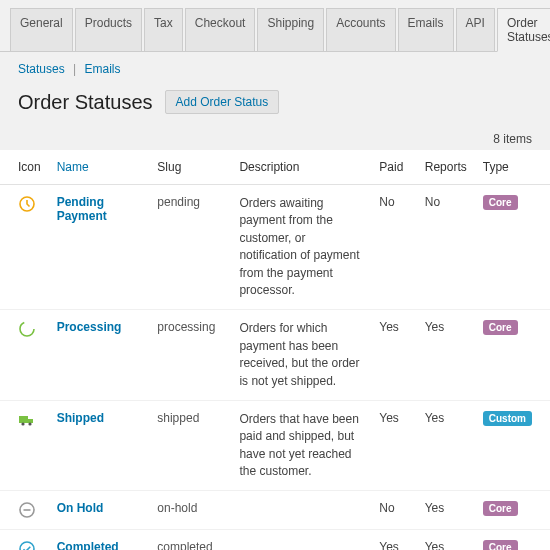 This screenshot has height=550, width=550. I want to click on col-description: Description, so click(301, 168).